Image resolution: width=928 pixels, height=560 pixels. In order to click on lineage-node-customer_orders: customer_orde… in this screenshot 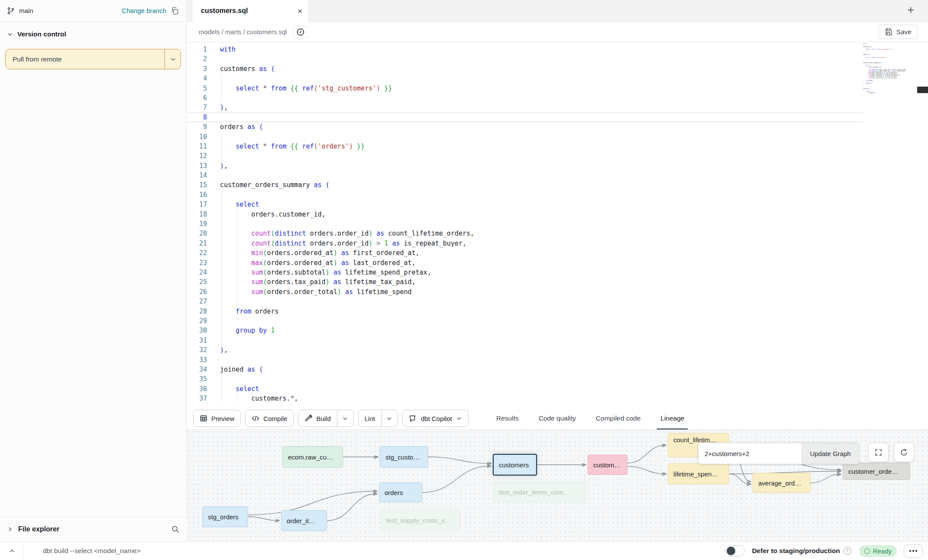, I will do `click(876, 471)`.